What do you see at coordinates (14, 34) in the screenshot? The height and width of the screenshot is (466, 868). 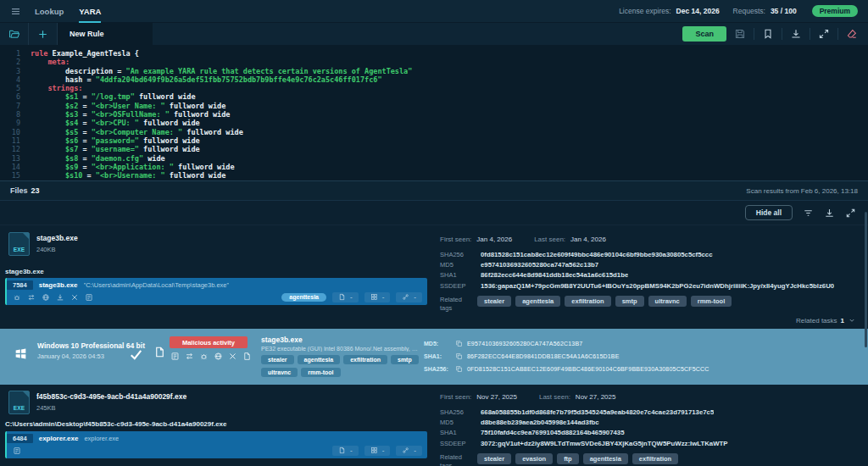 I see `open-rules-button` at bounding box center [14, 34].